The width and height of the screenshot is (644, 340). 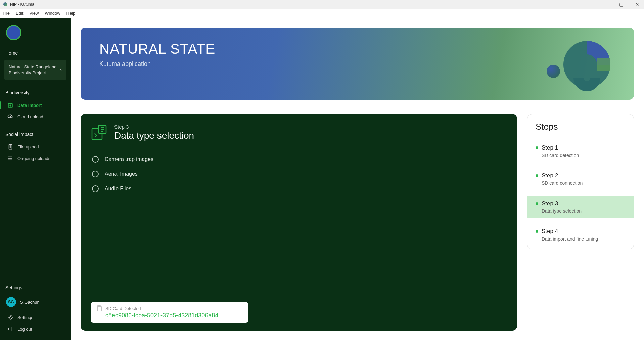 What do you see at coordinates (35, 105) in the screenshot?
I see `sidebar-item-data-import: Data import` at bounding box center [35, 105].